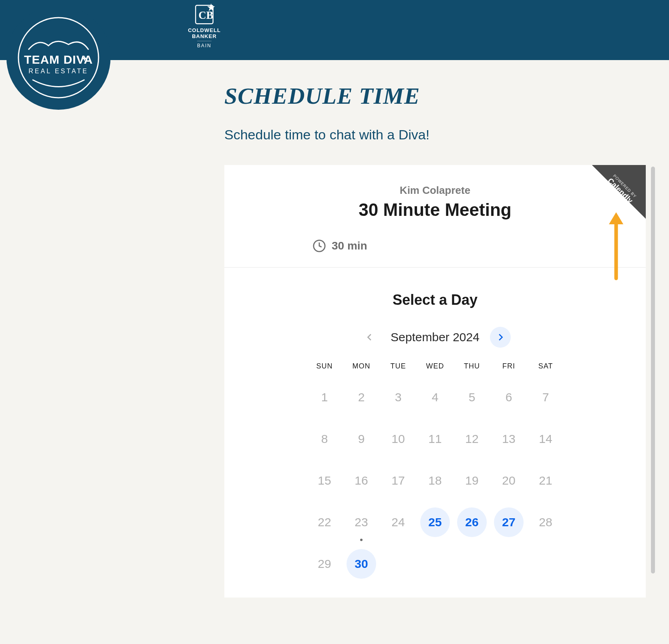  What do you see at coordinates (472, 522) in the screenshot?
I see `calendar-day-available: 26` at bounding box center [472, 522].